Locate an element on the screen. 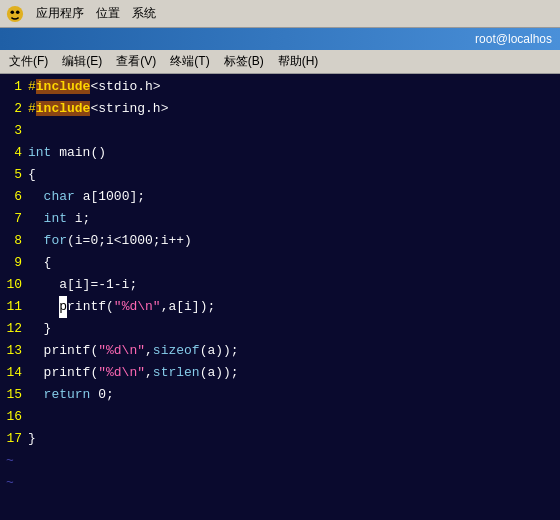  line-content-5: { is located at coordinates (32, 175).